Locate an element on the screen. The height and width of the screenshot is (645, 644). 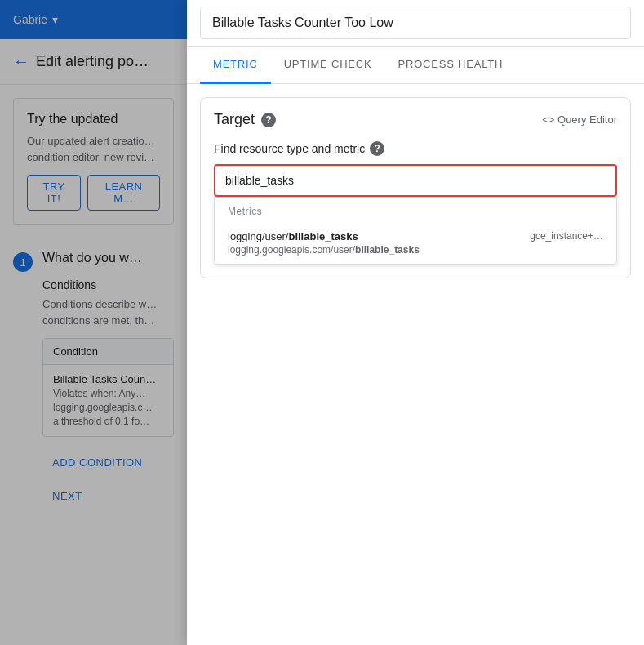
dropdown-item-name: logging/user/billable_tasks is located at coordinates (323, 237).